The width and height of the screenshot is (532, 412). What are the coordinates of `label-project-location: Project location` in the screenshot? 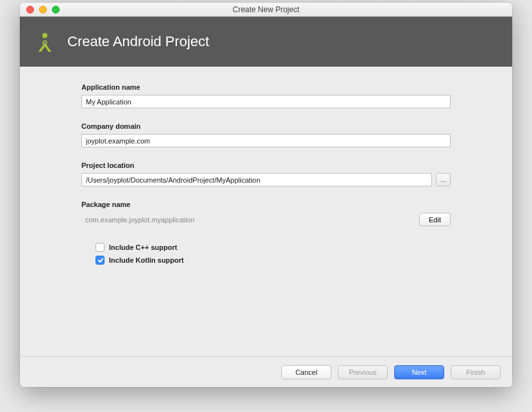 It's located at (266, 165).